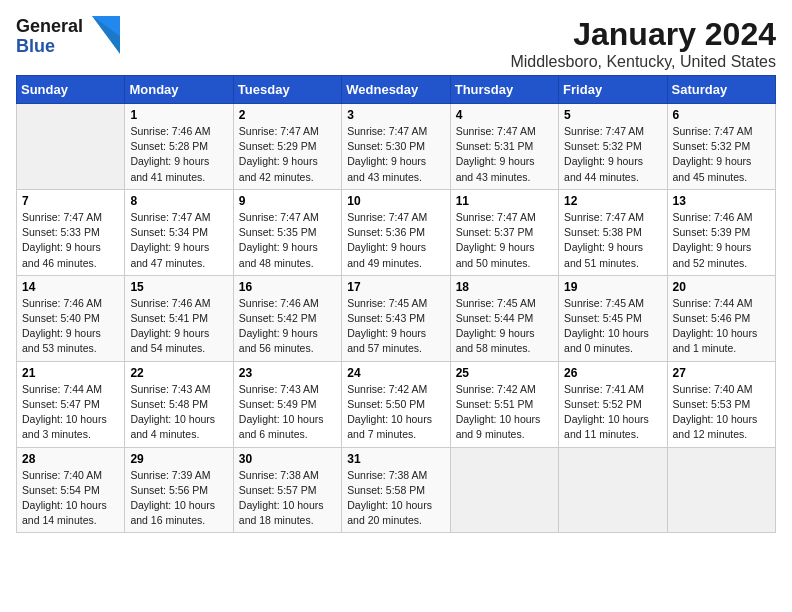  I want to click on day-info: Sunrise: 7:47 AMSunset: 5:36 PMDaylight:…, so click(396, 240).